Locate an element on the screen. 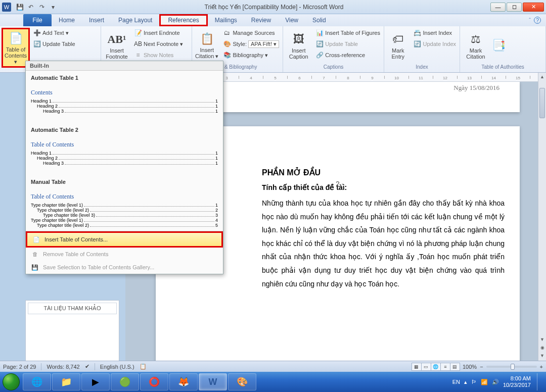 The width and height of the screenshot is (546, 392). authorities-extra-button: 📑 is located at coordinates (498, 45).